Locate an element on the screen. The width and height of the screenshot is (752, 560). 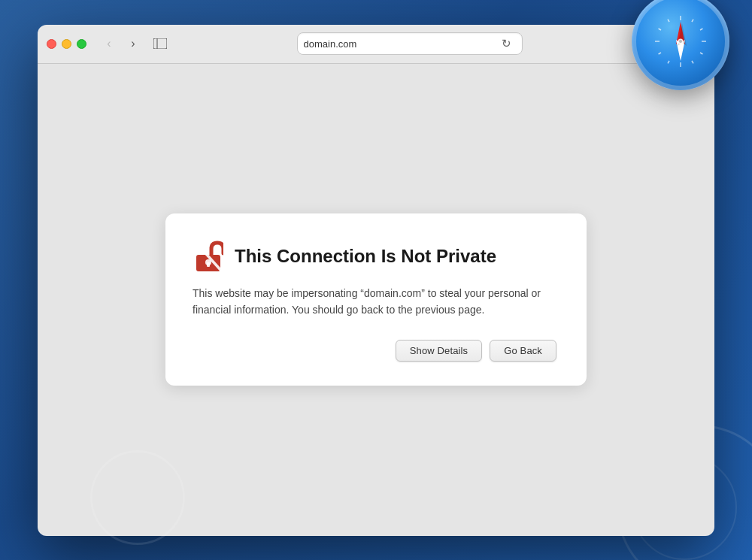
nav-buttons: ‹ › is located at coordinates (121, 44).